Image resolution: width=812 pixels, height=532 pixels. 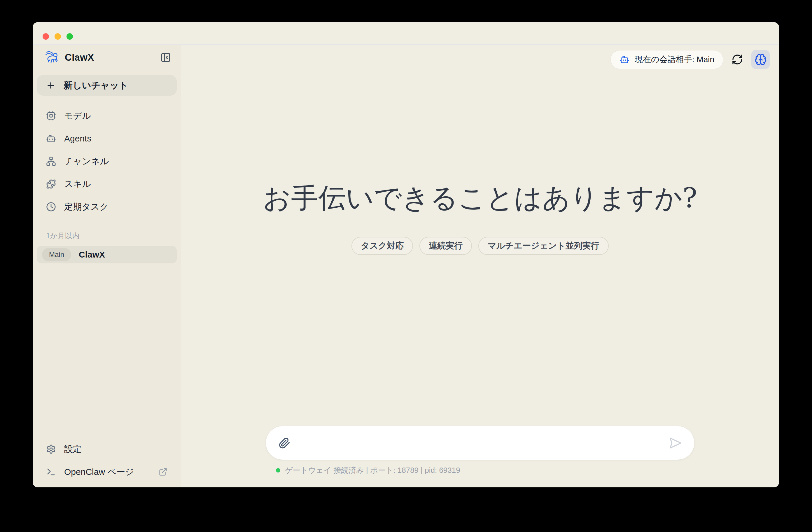 What do you see at coordinates (480, 443) in the screenshot?
I see `message-composer` at bounding box center [480, 443].